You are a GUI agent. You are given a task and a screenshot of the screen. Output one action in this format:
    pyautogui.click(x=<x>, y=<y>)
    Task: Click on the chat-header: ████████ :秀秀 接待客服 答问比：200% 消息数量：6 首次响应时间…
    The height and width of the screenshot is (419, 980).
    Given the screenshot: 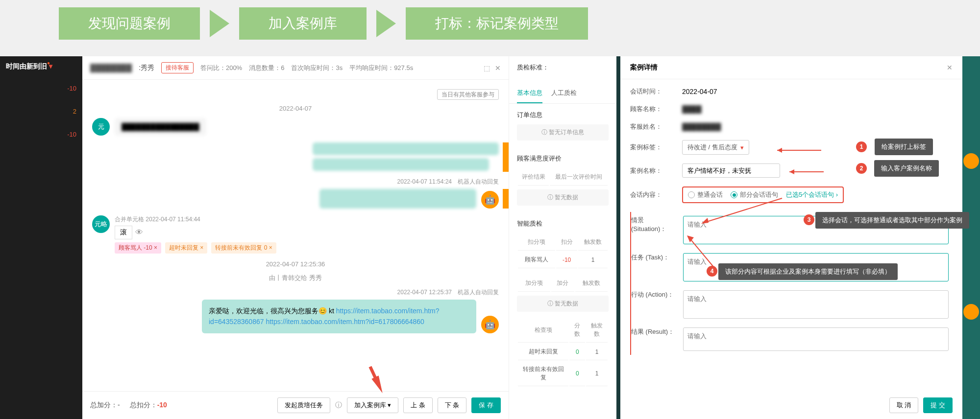 What is the action you would take?
    pyautogui.click(x=295, y=68)
    